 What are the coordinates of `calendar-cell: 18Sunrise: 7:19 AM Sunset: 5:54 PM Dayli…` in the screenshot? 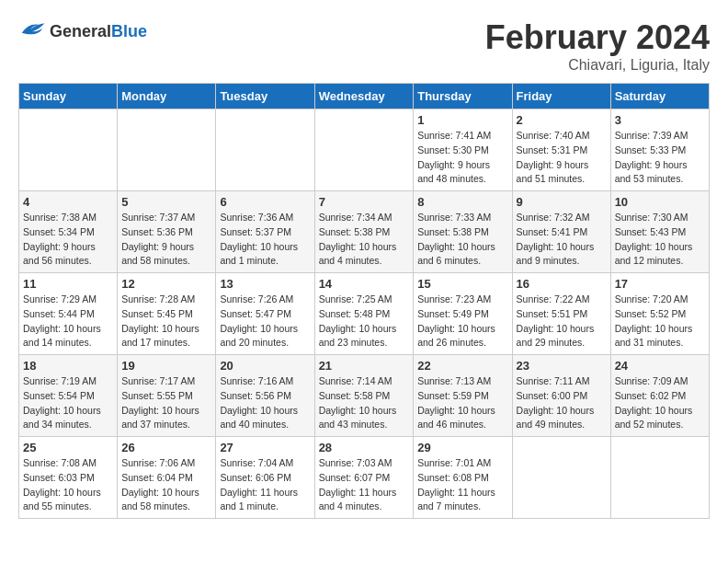 It's located at (68, 396).